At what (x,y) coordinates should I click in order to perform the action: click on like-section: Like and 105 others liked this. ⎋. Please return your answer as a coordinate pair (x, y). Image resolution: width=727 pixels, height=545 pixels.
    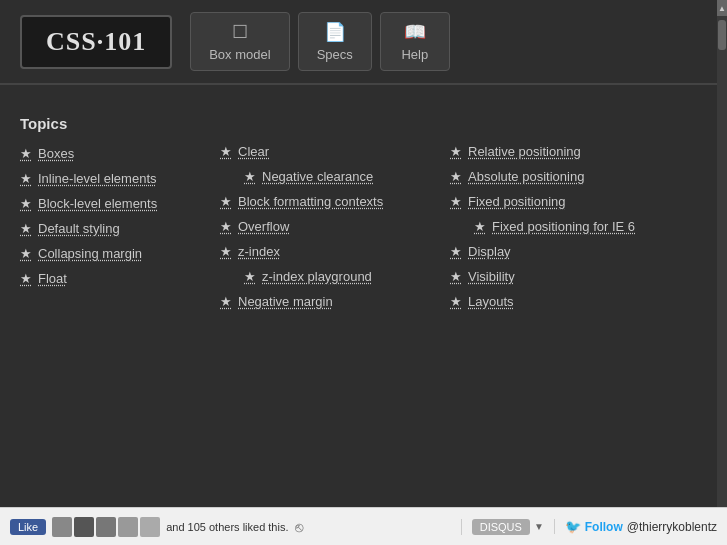
    Looking at the image, I should click on (230, 527).